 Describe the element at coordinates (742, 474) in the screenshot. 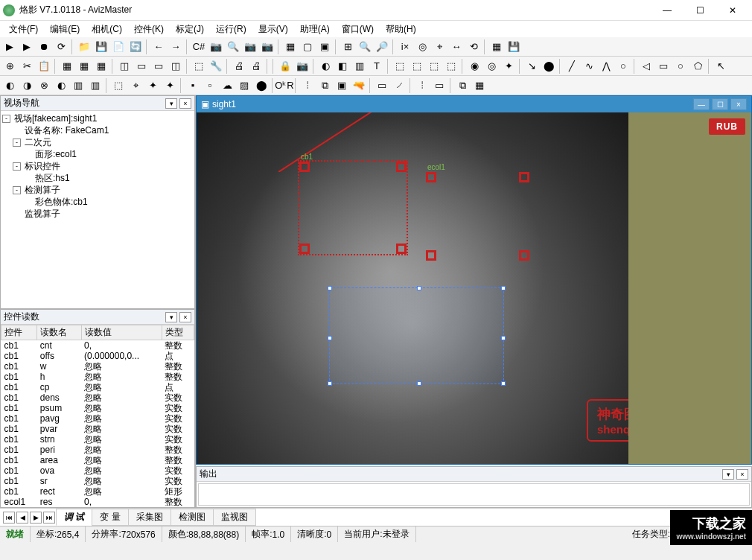

I see `output-close-icon: ×` at that location.